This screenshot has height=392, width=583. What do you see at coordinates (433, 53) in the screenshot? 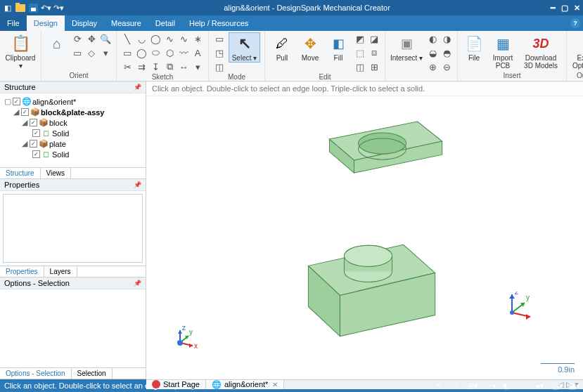
I see `int3-icon: ◒` at bounding box center [433, 53].